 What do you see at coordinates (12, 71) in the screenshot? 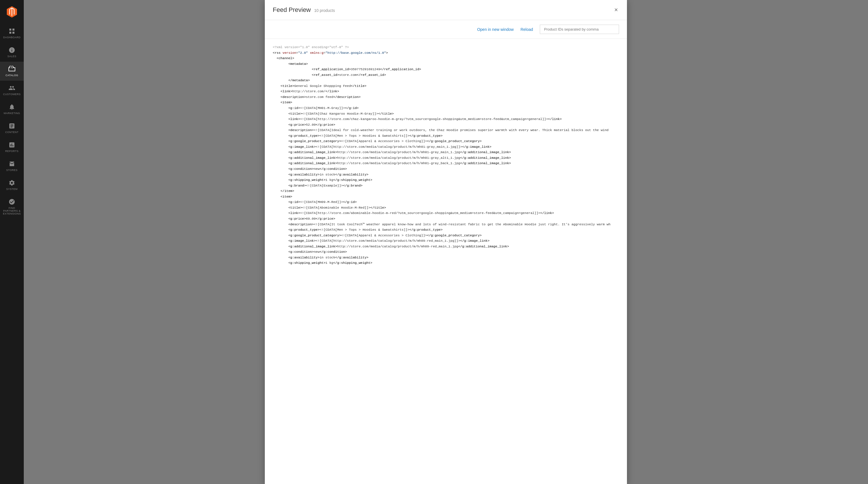
I see `sidebar-item-catalog: CATALOG` at bounding box center [12, 71].